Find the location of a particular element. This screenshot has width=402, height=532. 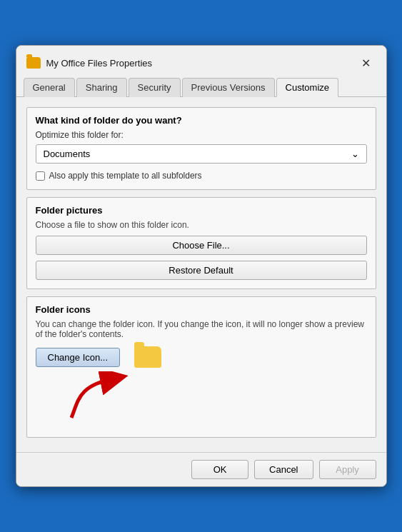

window-title: My Office Files Properties is located at coordinates (100, 63).